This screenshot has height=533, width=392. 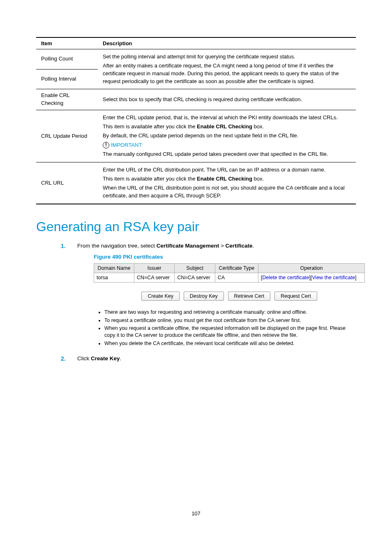 What do you see at coordinates (127, 146) in the screenshot?
I see `important-label: IMPORTANT:` at bounding box center [127, 146].